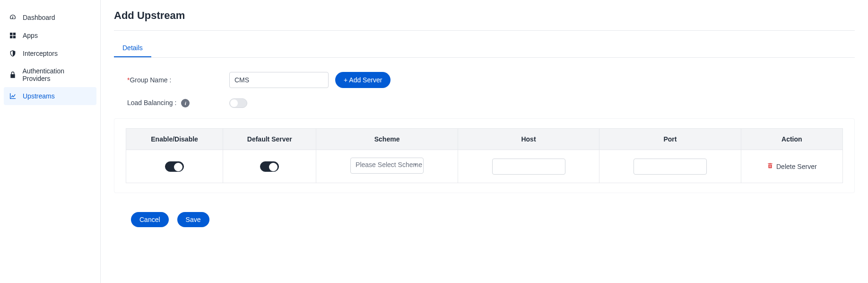 This screenshot has width=868, height=283. What do you see at coordinates (30, 35) in the screenshot?
I see `sidebar-item-label: Apps` at bounding box center [30, 35].